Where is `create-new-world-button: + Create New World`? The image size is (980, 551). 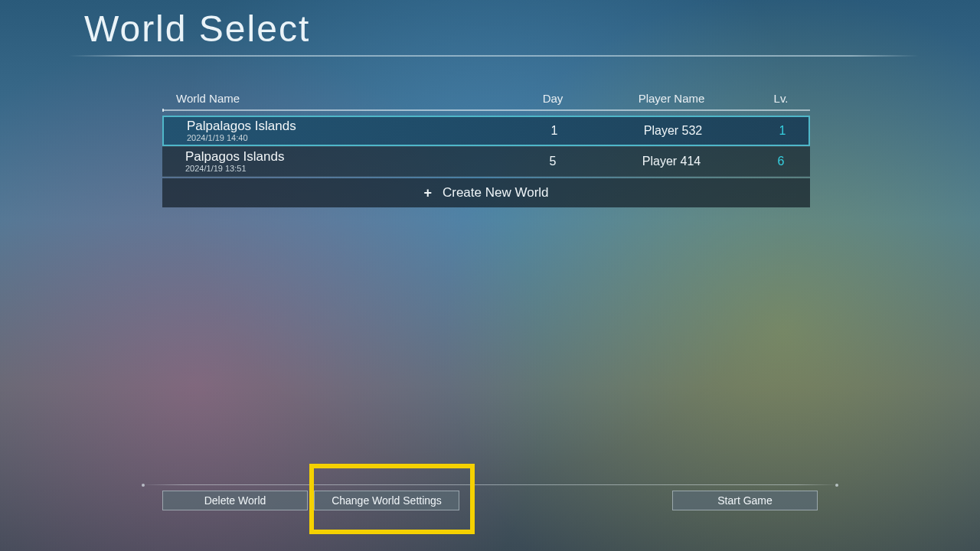
create-new-world-button: + Create New World is located at coordinates (486, 193).